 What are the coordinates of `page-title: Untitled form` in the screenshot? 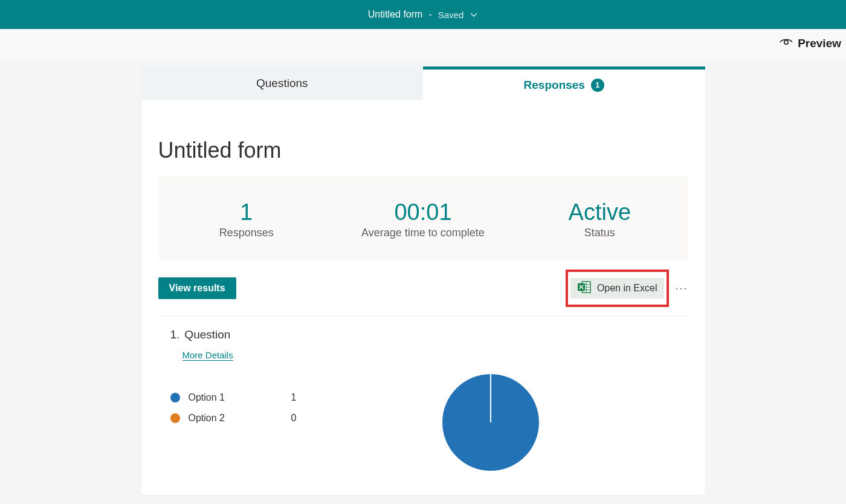 It's located at (423, 138).